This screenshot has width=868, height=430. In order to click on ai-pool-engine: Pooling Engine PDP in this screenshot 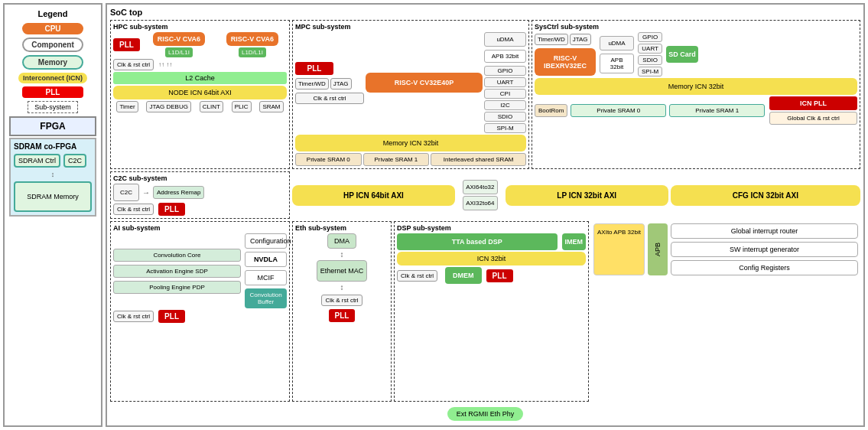, I will do `click(177, 288)`.